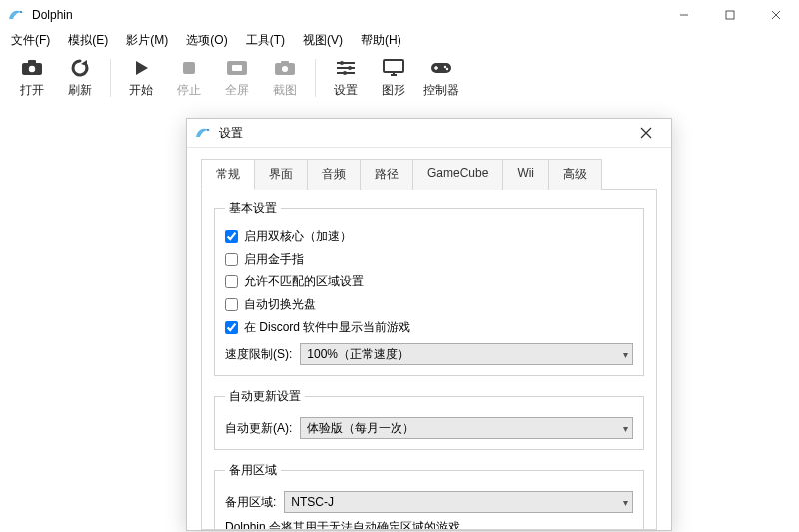  What do you see at coordinates (258, 355) in the screenshot?
I see `speed-limit-label: 速度限制(S):` at bounding box center [258, 355].